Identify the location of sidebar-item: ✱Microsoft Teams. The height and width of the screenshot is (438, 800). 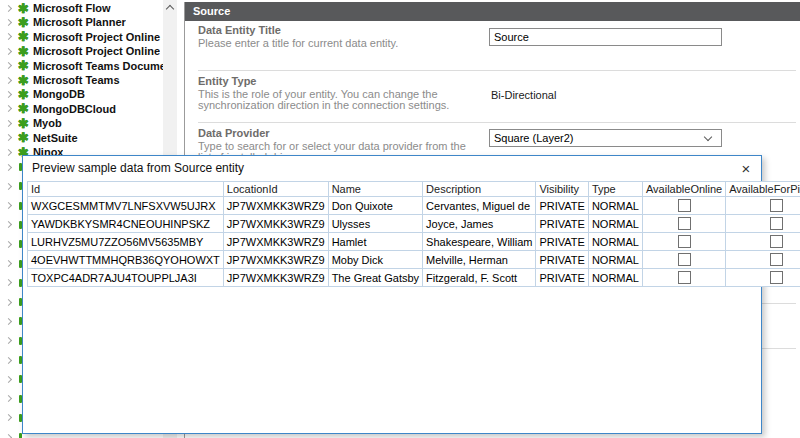
(82, 80).